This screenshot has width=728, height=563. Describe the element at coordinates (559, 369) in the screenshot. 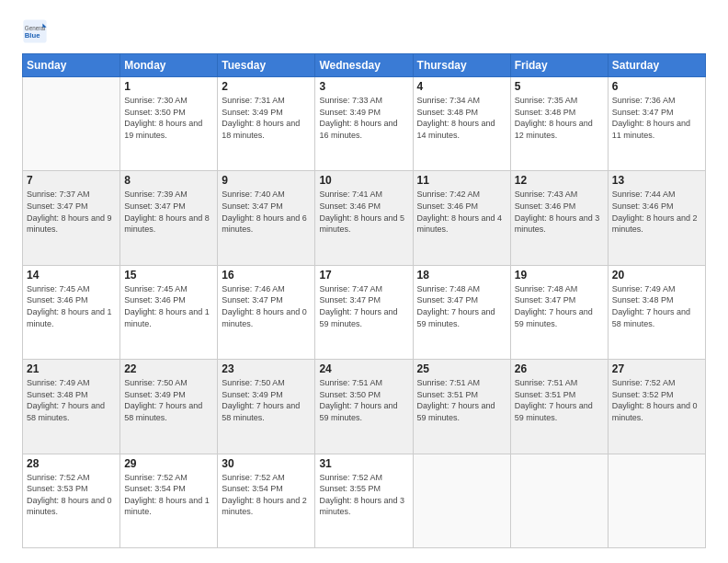

I see `day-number: 26` at that location.